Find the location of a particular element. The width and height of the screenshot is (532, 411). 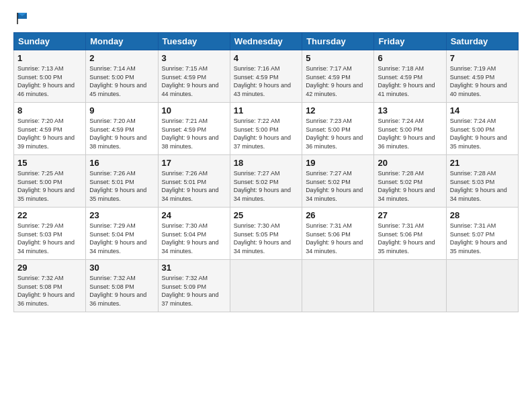

calendar-day-cell: 26 Sunrise: 7:31 AM Sunset: 5:06 PM Dayl… is located at coordinates (339, 234).